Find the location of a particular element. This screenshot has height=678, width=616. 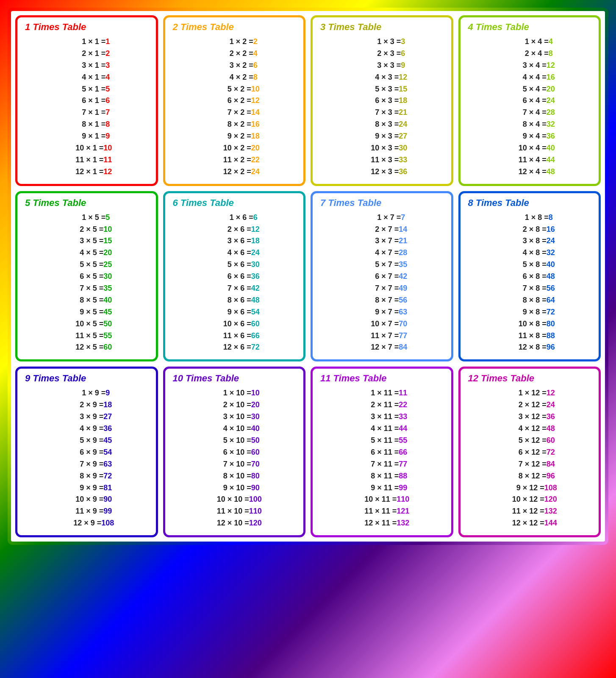

equation-result: 16 is located at coordinates (255, 125).